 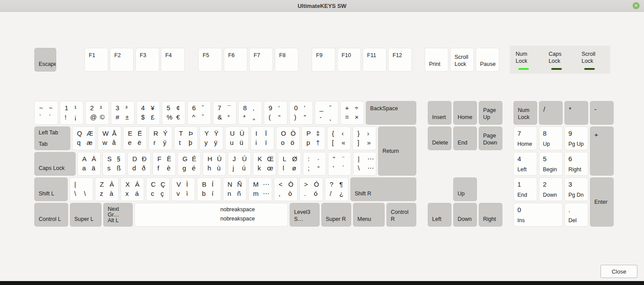 What do you see at coordinates (261, 60) in the screenshot?
I see `key-f7: F7` at bounding box center [261, 60].